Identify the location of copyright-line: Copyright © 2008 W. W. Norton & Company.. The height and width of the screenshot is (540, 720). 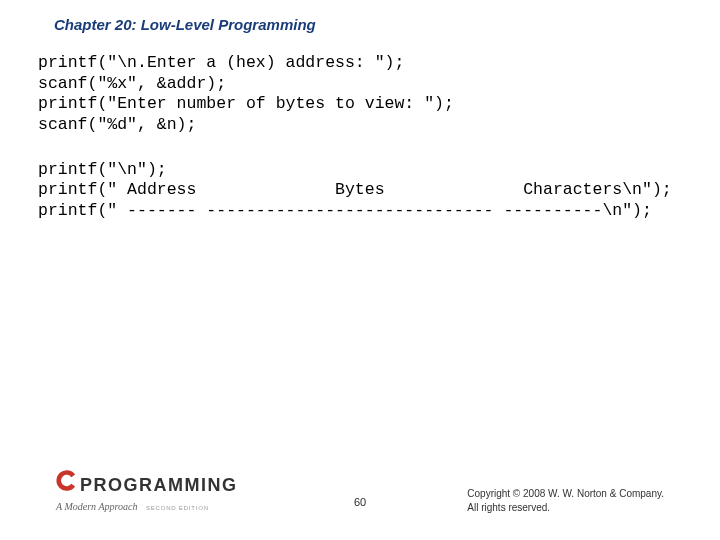
(566, 494).